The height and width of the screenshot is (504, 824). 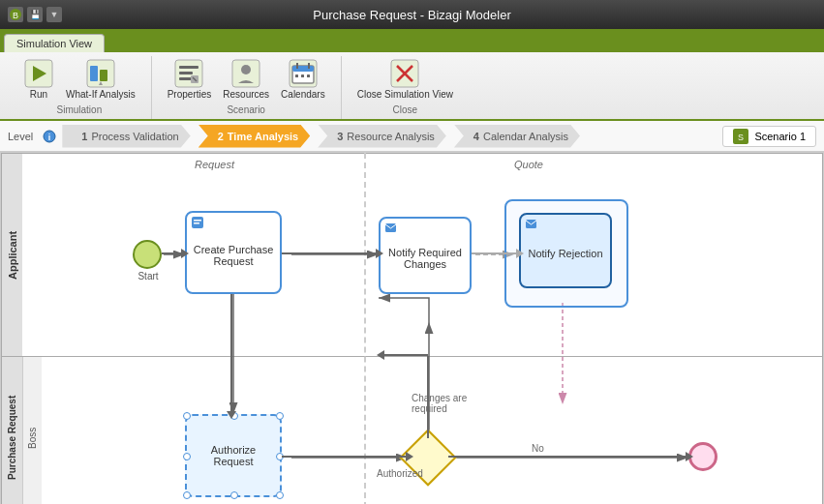 What do you see at coordinates (391, 136) in the screenshot?
I see `step3-label: Resource Analysis` at bounding box center [391, 136].